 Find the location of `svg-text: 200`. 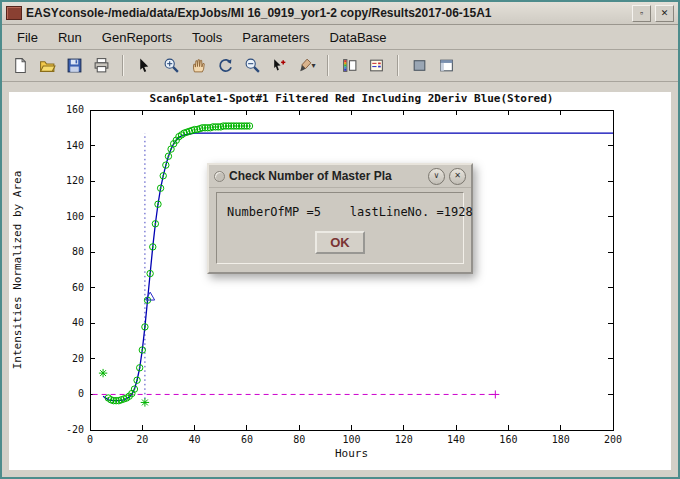

svg-text: 200 is located at coordinates (613, 440).